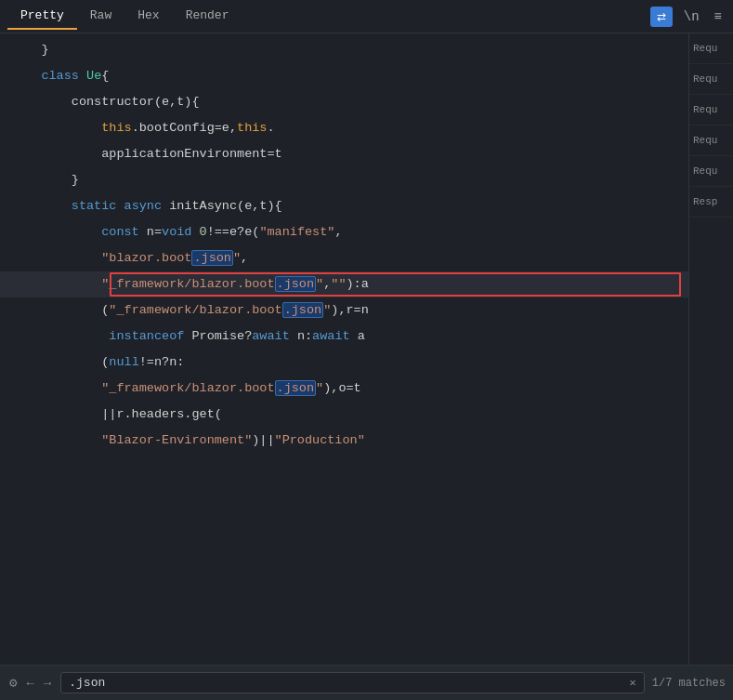 This screenshot has height=700, width=733. What do you see at coordinates (344, 102) in the screenshot?
I see `code-line: constructor(e,t){` at bounding box center [344, 102].